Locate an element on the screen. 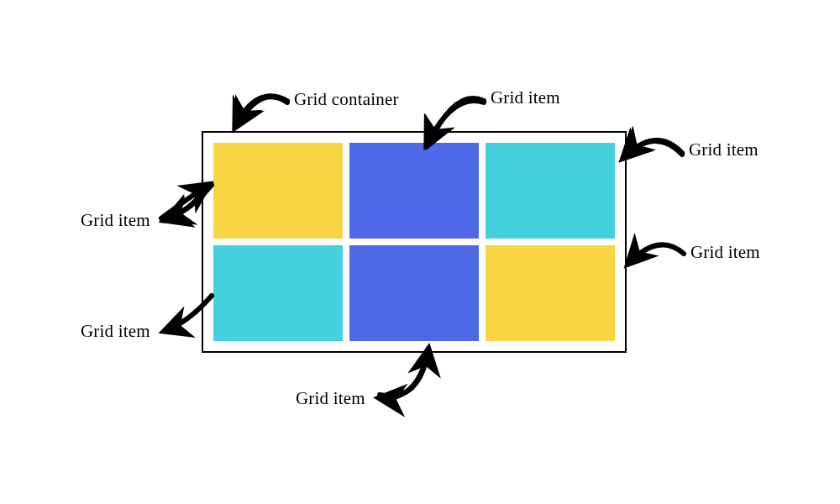 This screenshot has width=840, height=504. label-grid-item-top-right: Grid item is located at coordinates (724, 150).